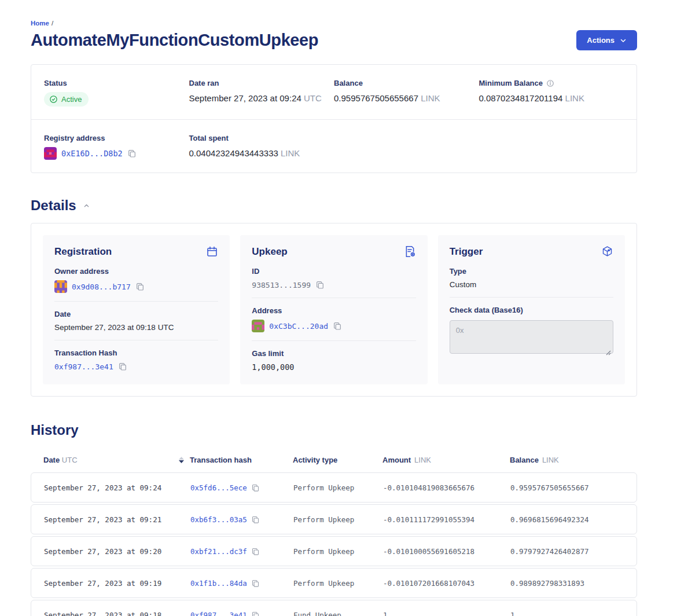  Describe the element at coordinates (270, 252) in the screenshot. I see `upkeep-card-title: Upkeep` at that location.